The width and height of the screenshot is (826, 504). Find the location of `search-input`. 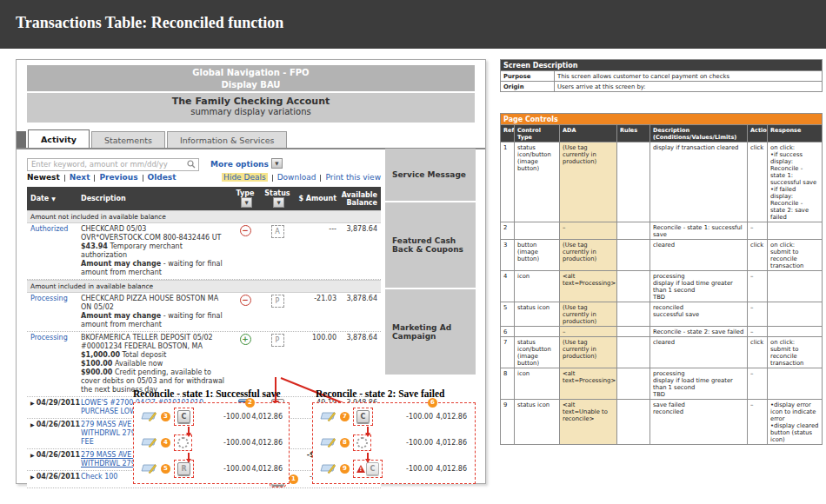

search-input is located at coordinates (113, 165).